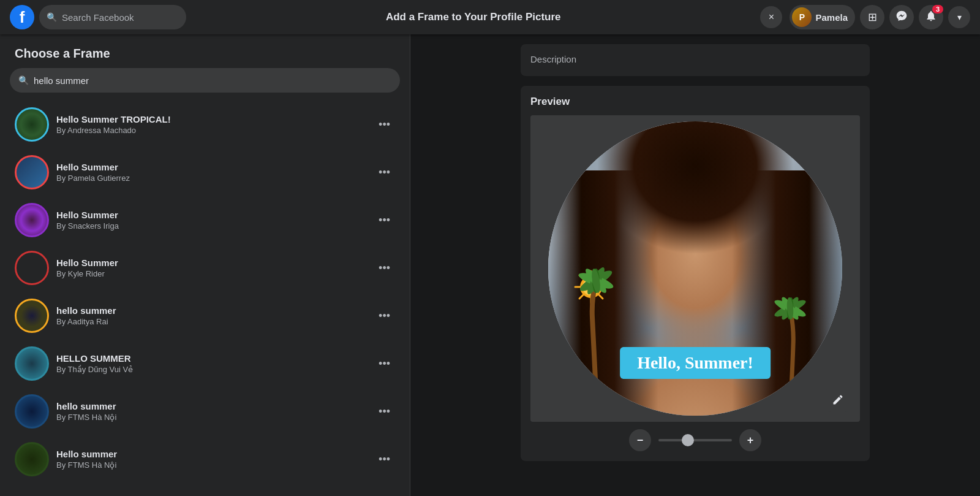 The width and height of the screenshot is (980, 496). Describe the element at coordinates (211, 124) in the screenshot. I see `frame-info: Hello Summer TROPICAL!By Andressa Machad…` at that location.